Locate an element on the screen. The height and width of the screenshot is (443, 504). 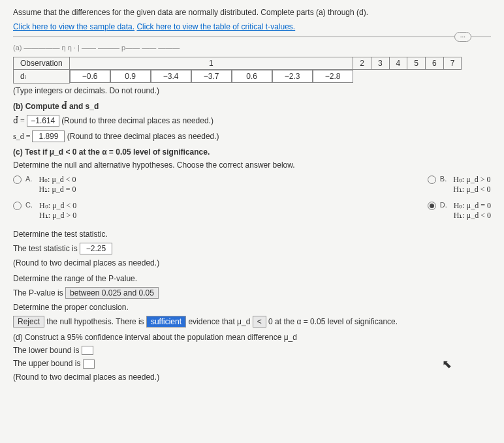
table-row: Observation 1 2 3 4 5 6 7 is located at coordinates (238, 64).